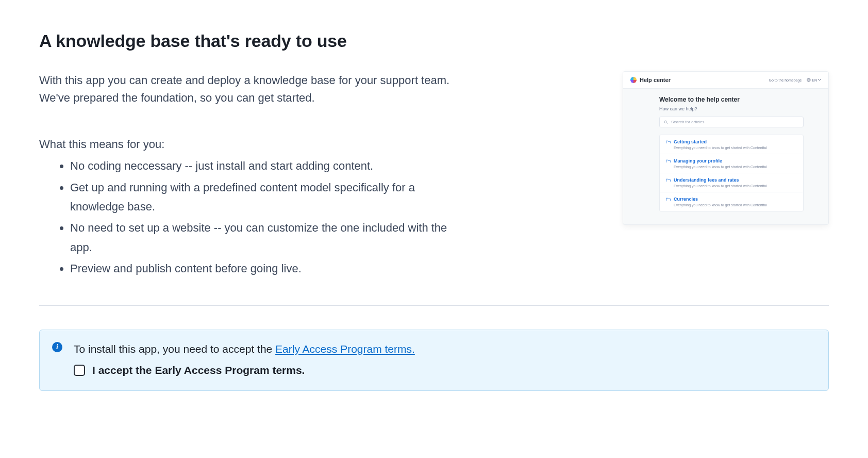 This screenshot has width=868, height=458. Describe the element at coordinates (706, 180) in the screenshot. I see `preview-item-title: Understanding fees and rates` at that location.